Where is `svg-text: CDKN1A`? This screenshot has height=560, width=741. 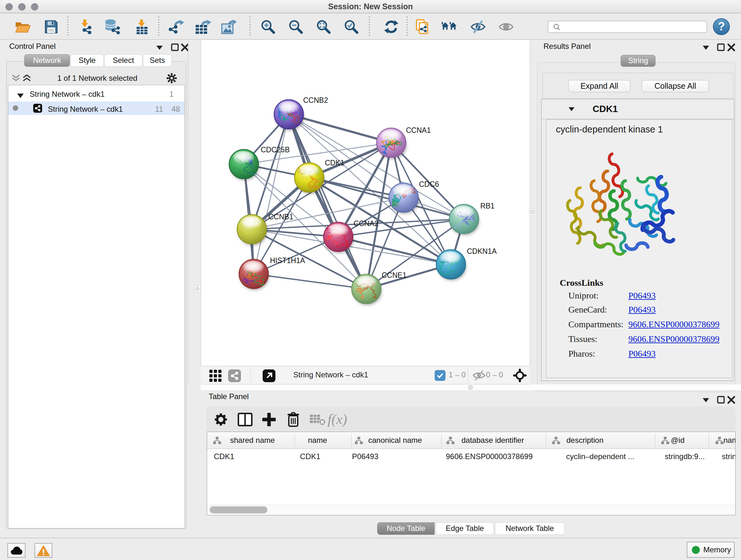
svg-text: CDKN1A is located at coordinates (482, 251).